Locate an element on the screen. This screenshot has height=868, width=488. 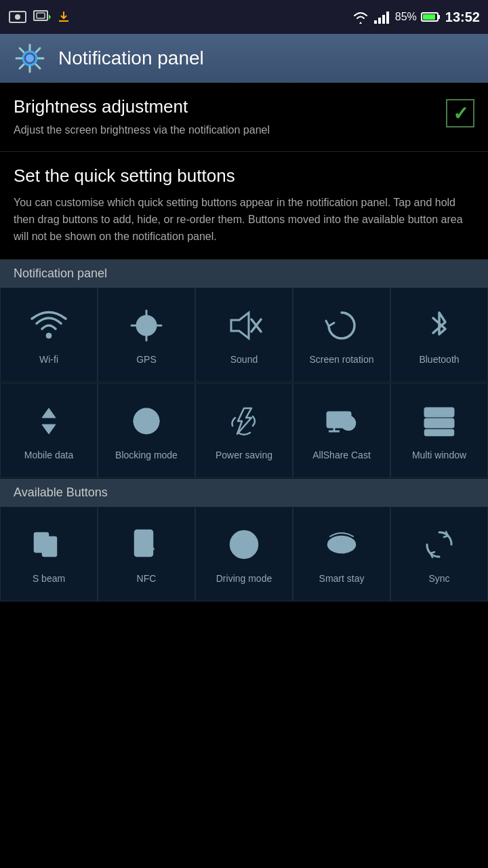
photo-icon is located at coordinates (18, 17).